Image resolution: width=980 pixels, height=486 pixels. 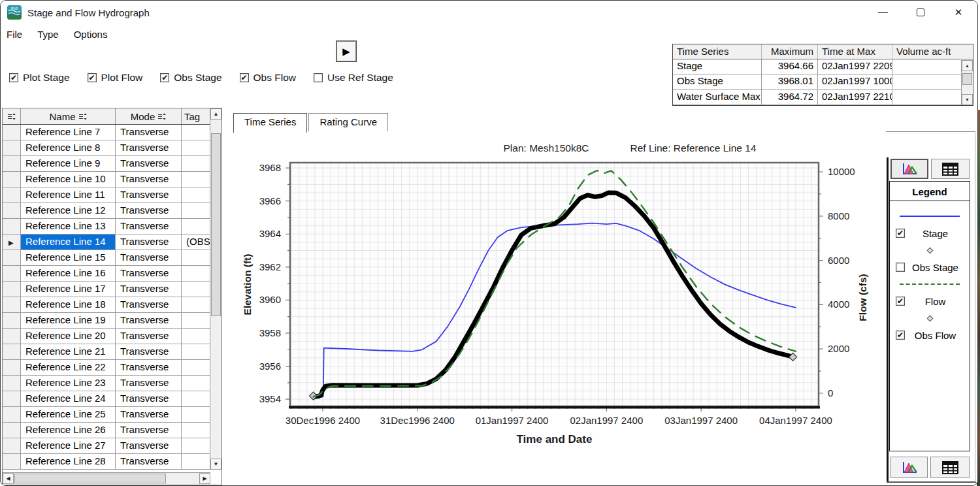 What do you see at coordinates (717, 52) in the screenshot?
I see `stats-header-c-ts: Time Series` at bounding box center [717, 52].